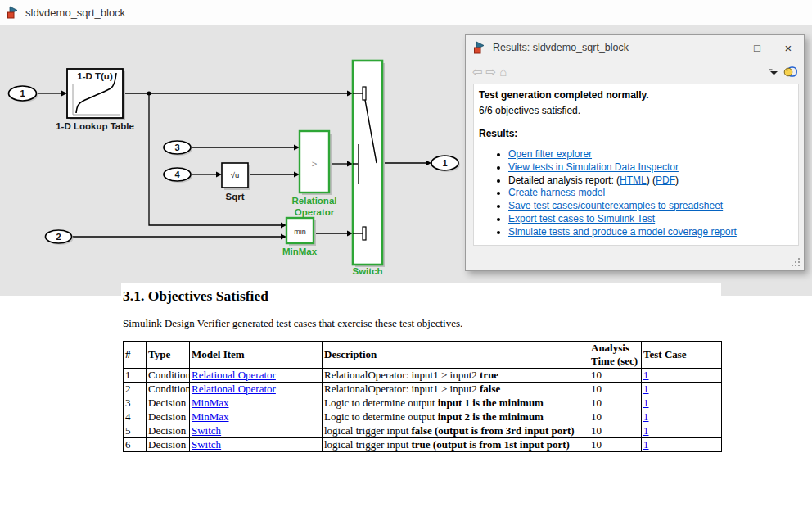 The width and height of the screenshot is (812, 512). Describe the element at coordinates (75, 13) in the screenshot. I see `tab-title: sldvdemo_sqrt_block` at that location.